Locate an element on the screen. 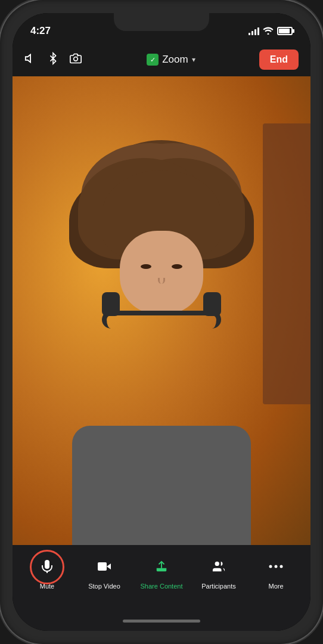  home-indicator is located at coordinates (162, 621).